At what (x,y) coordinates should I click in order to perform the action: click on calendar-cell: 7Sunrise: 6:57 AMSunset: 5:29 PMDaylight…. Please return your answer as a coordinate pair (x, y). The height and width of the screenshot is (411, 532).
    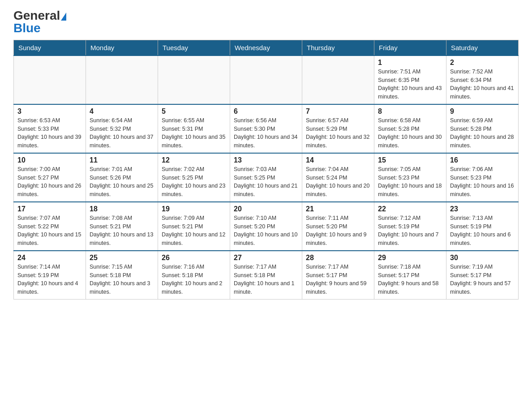
    Looking at the image, I should click on (339, 129).